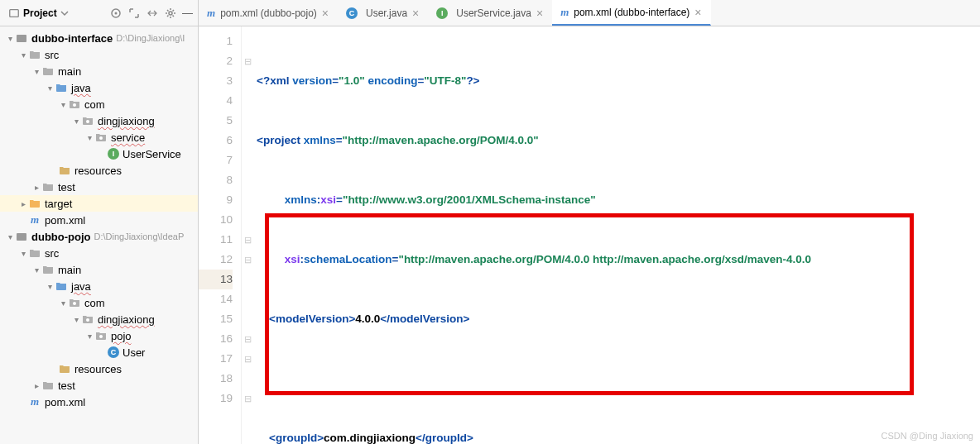 The width and height of the screenshot is (980, 444). What do you see at coordinates (382, 13) in the screenshot?
I see `tab-user-java: C User.java ×` at bounding box center [382, 13].